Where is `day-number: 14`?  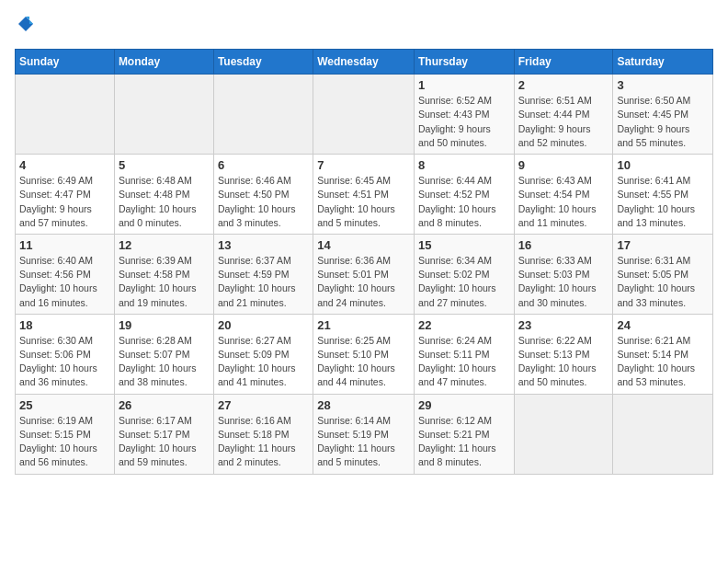 day-number: 14 is located at coordinates (364, 245).